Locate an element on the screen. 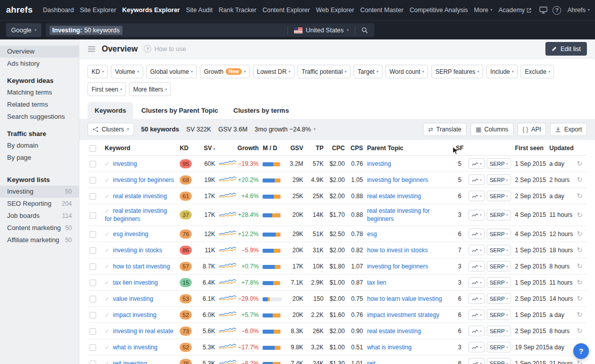  sidebar-toggle-icon is located at coordinates (92, 49).